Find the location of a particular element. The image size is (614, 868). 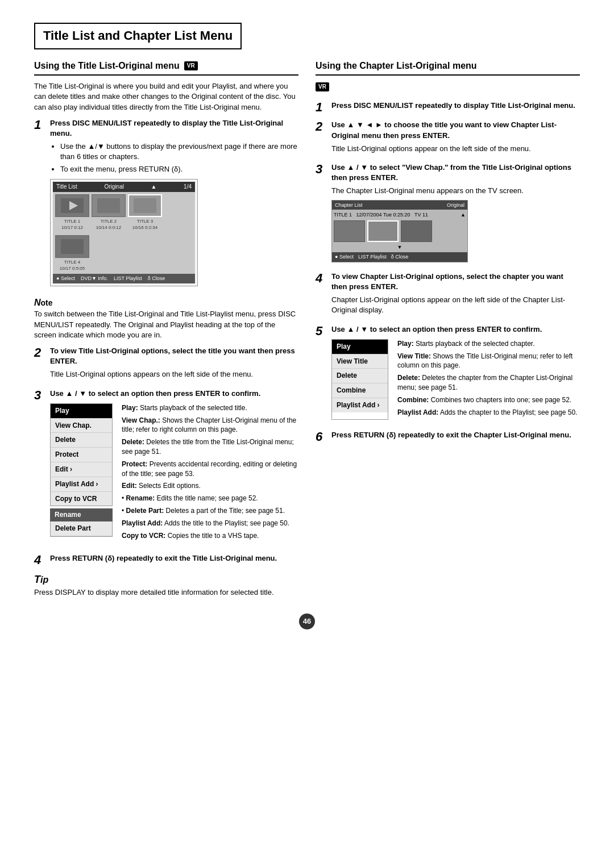

rename-sub: Delete Part is located at coordinates (81, 529).